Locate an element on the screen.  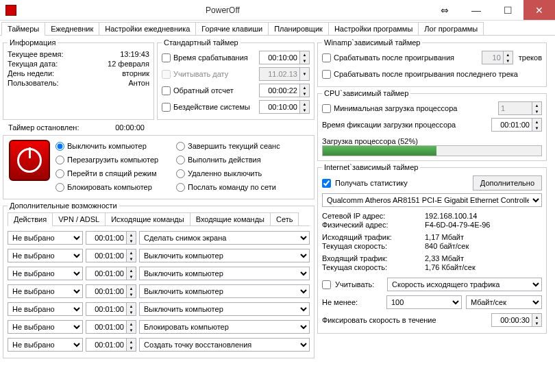
tab-0: Таймеры is located at coordinates (23, 29).